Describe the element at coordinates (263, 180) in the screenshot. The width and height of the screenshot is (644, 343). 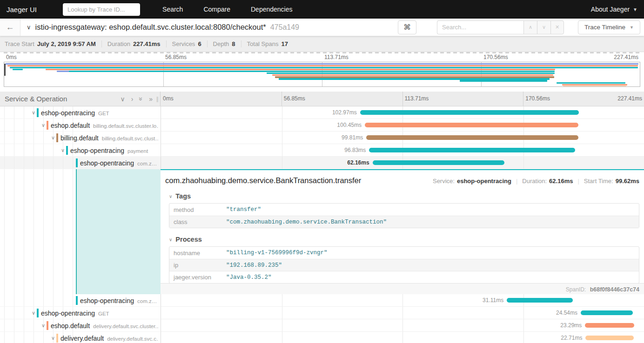
I see `span-operation-title: com.zhaohuabing.demo.service.BankTransac…` at that location.